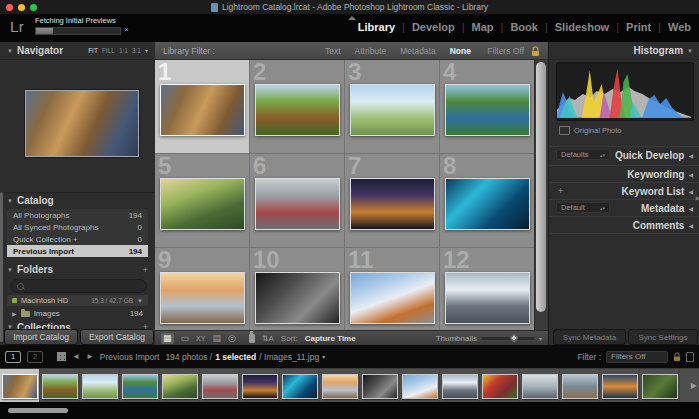 This screenshot has height=419, width=699. What do you see at coordinates (180, 386) in the screenshot?
I see `filmstrip-cell-mountain-morning` at bounding box center [180, 386].